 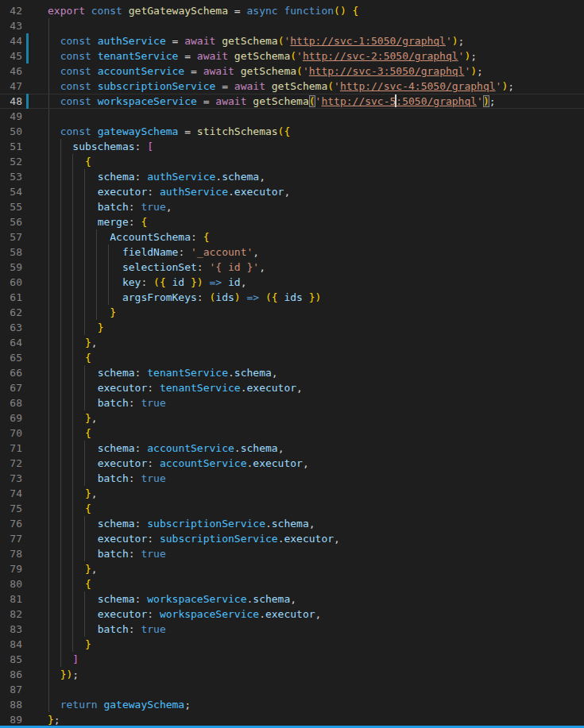 What do you see at coordinates (184, 297) in the screenshot?
I see `code-text: argsFromKeys: (ids) => ({ ids })` at bounding box center [184, 297].